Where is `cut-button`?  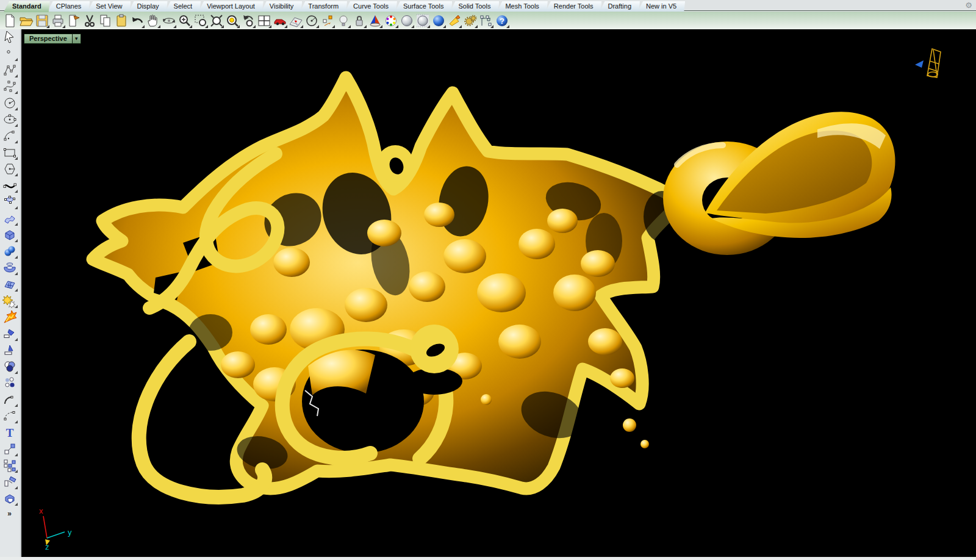 cut-button is located at coordinates (90, 21).